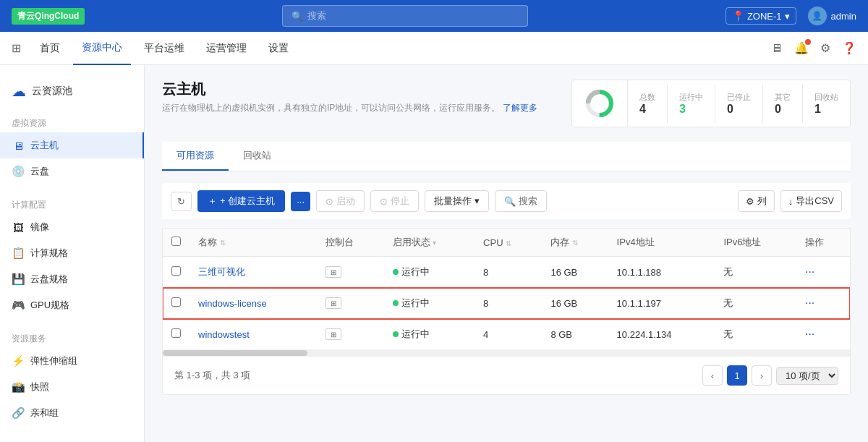 This screenshot has width=868, height=442. Describe the element at coordinates (102, 48) in the screenshot. I see `nav-item-resource: 资源中心` at that location.